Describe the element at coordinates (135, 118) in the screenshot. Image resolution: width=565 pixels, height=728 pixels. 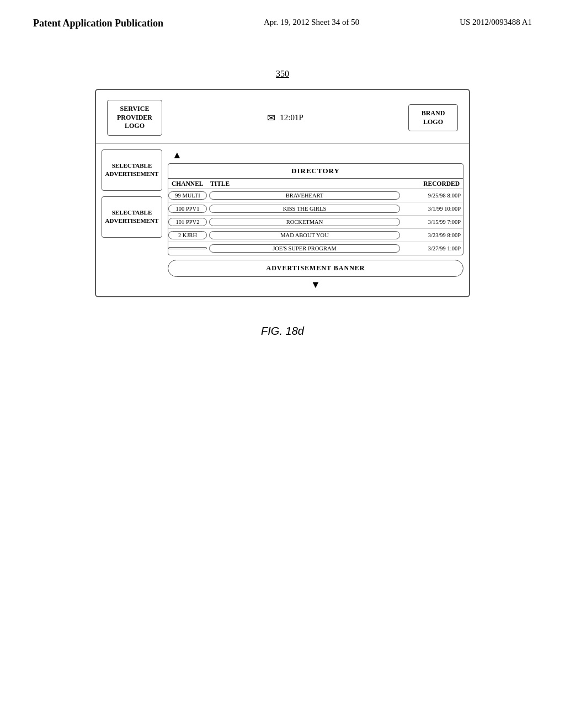
I see `service-provider-logo: SERVICE PROVIDER LOGO` at that location.